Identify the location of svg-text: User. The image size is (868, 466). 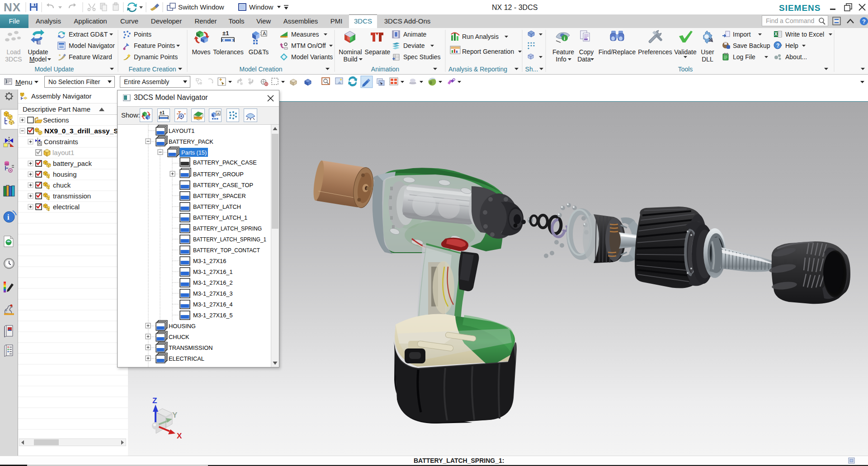
(708, 52).